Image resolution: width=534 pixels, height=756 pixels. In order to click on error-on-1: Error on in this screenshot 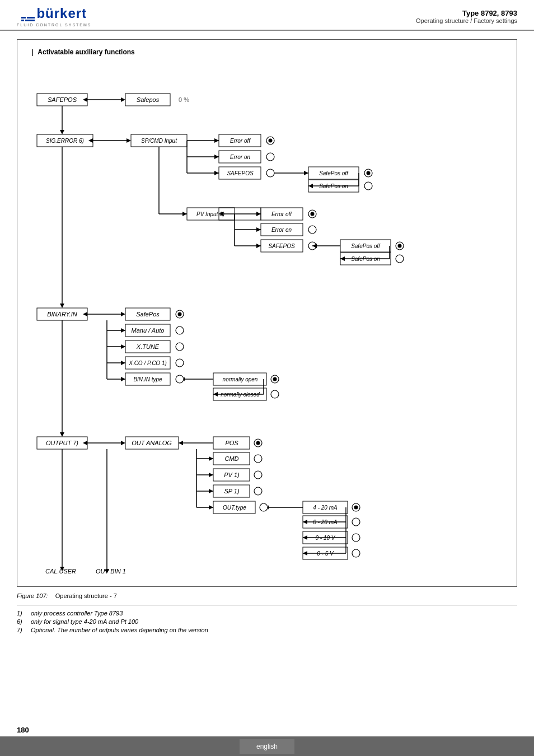, I will do `click(241, 157)`.